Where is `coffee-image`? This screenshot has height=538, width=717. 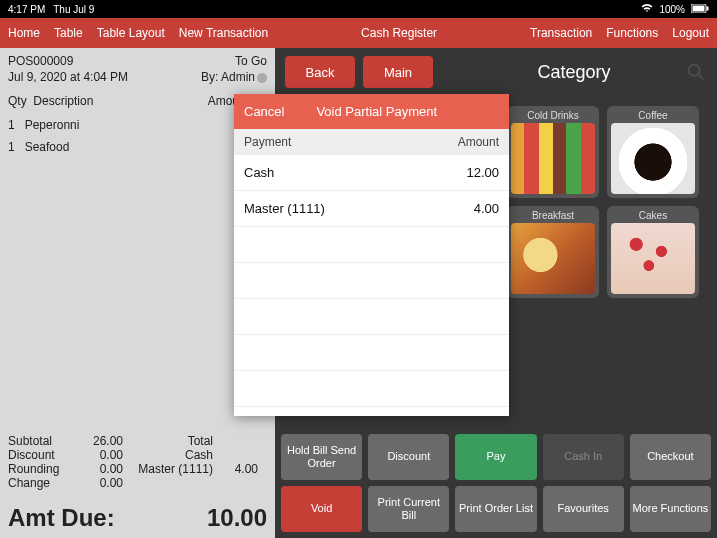 coffee-image is located at coordinates (653, 158).